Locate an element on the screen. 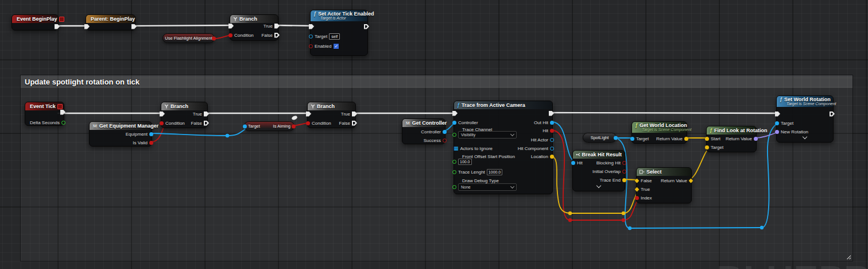 Image resolution: width=868 pixels, height=269 pixels. node-header: ƒ Find Look at Rotation is located at coordinates (731, 130).